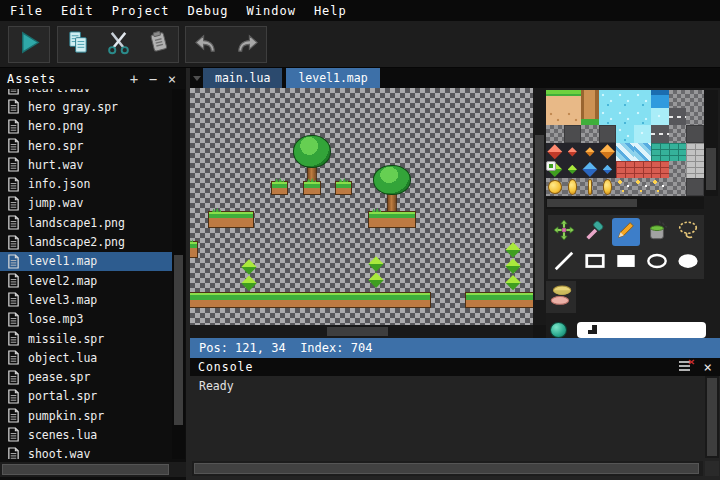 This screenshot has width=720, height=480. Describe the element at coordinates (678, 152) in the screenshot. I see `tile-brick-teal` at that location.